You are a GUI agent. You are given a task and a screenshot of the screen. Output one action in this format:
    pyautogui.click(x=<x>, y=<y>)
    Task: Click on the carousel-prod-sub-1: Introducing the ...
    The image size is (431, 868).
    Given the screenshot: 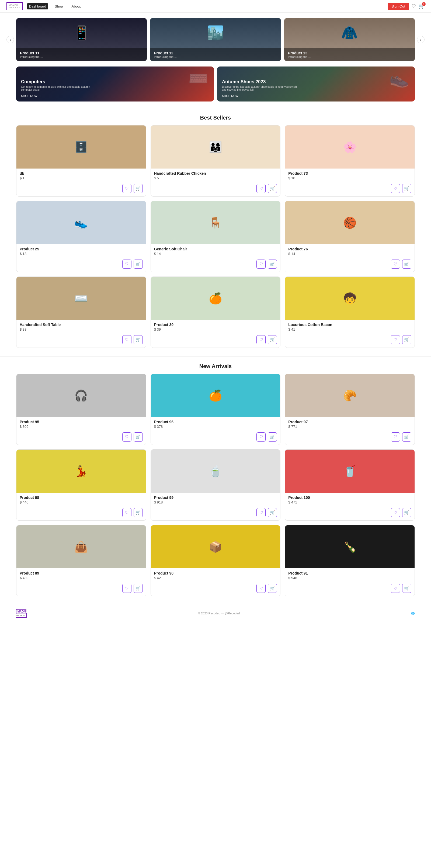 What is the action you would take?
    pyautogui.click(x=215, y=57)
    